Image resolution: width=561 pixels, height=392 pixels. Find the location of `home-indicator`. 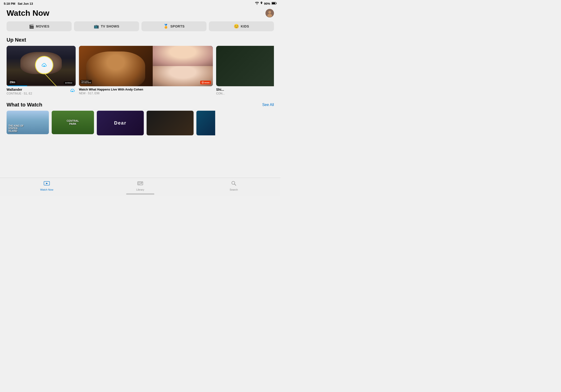

home-indicator is located at coordinates (140, 194).